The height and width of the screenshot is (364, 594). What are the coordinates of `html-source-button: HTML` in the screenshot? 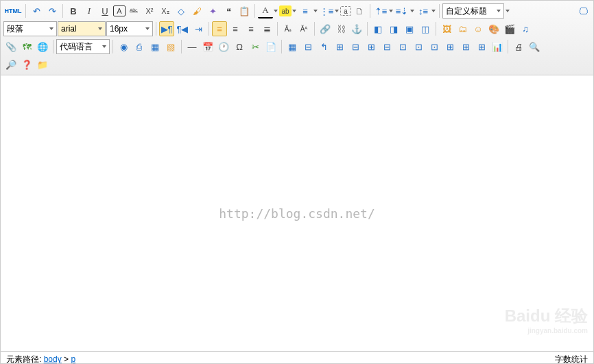 It's located at (13, 11).